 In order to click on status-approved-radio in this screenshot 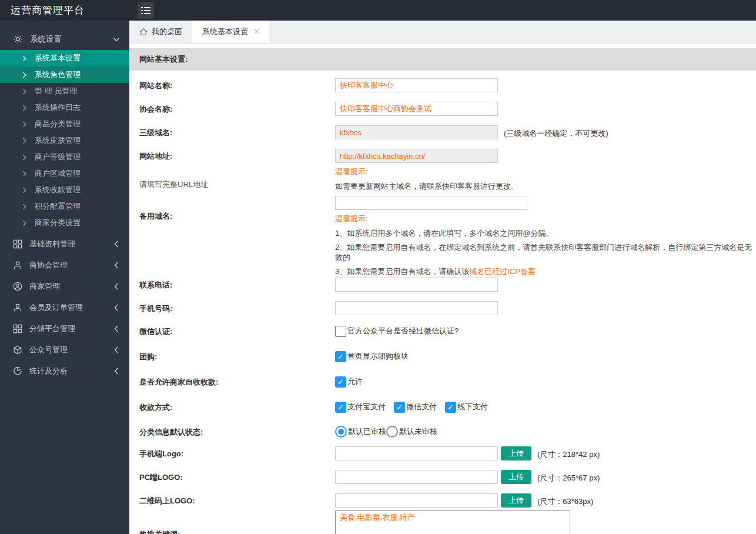, I will do `click(341, 432)`.